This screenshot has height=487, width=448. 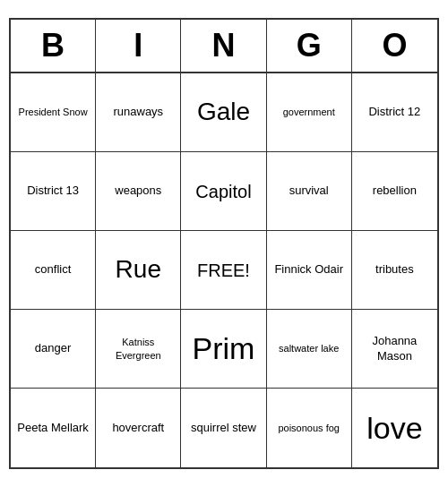 I want to click on header-letter: I, so click(x=138, y=46).